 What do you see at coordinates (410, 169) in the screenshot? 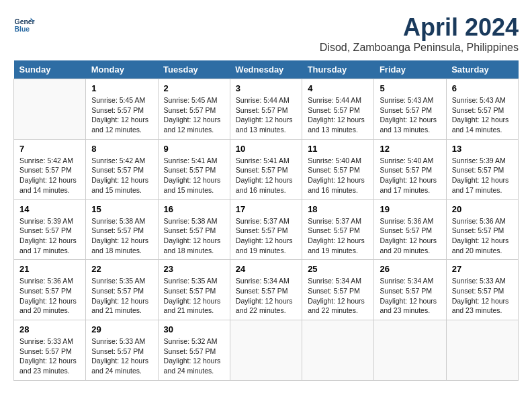
I see `calendar-cell: 12Sunrise: 5:40 AM Sunset: 5:57 PM Dayli…` at bounding box center [410, 169].